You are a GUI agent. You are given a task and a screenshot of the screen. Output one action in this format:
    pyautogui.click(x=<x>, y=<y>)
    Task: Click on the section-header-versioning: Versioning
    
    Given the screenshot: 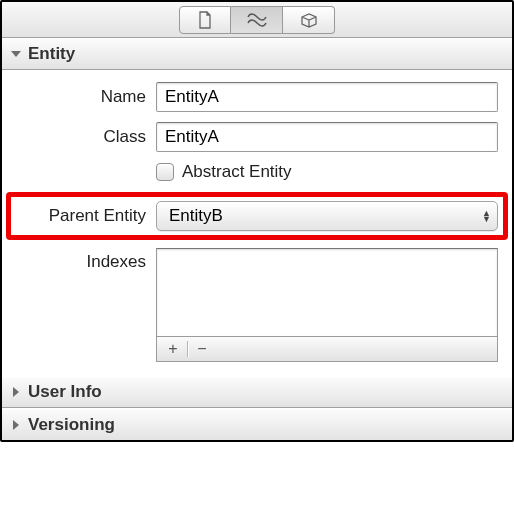 What is the action you would take?
    pyautogui.click(x=257, y=424)
    